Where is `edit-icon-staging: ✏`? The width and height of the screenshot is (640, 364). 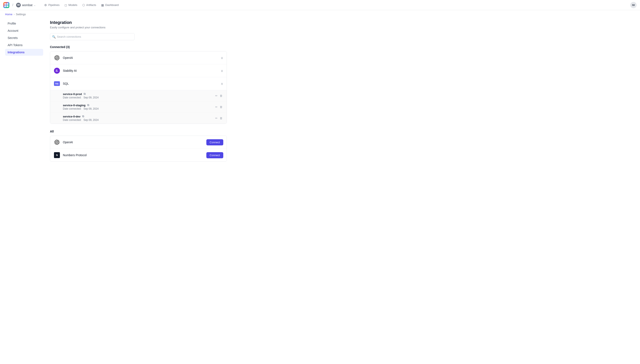
edit-icon-staging: ✏ is located at coordinates (216, 107).